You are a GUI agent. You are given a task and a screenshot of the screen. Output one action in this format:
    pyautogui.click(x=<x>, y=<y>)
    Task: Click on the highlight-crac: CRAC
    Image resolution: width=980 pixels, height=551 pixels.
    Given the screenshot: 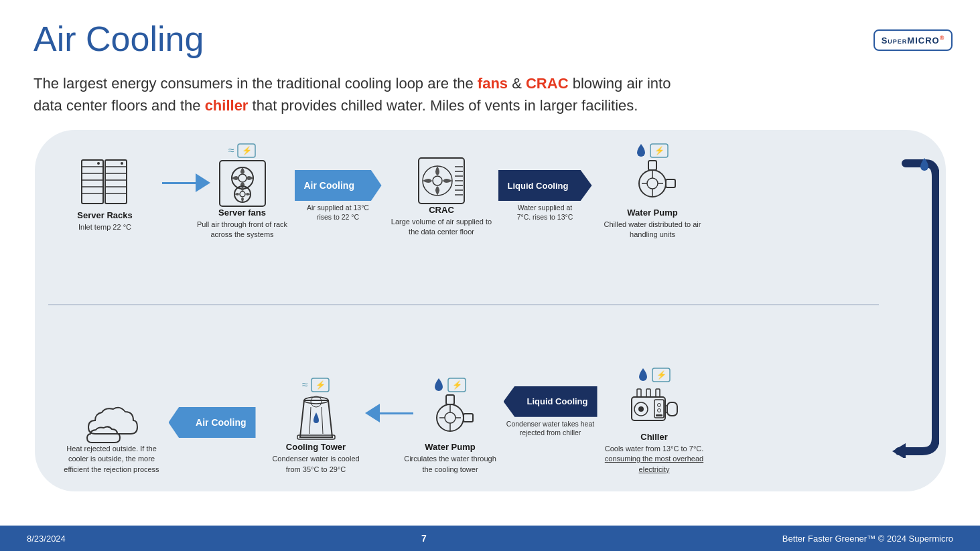 What is the action you would take?
    pyautogui.click(x=547, y=83)
    